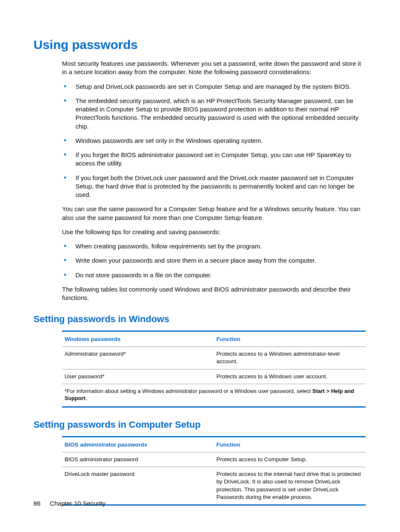  I want to click on paragraph: Use the following tips for creating and …, so click(214, 232).